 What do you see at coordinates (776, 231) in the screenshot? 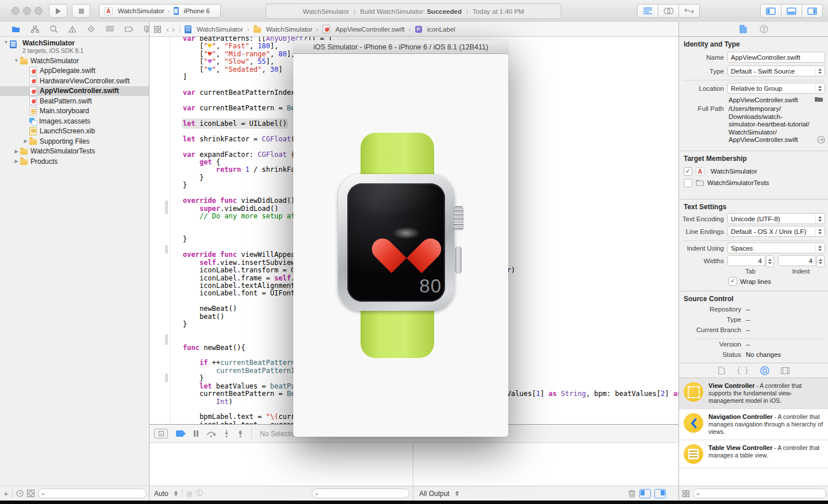
I see `line-endings-dropdown: Default - OS X / Unix (LF)` at bounding box center [776, 231].